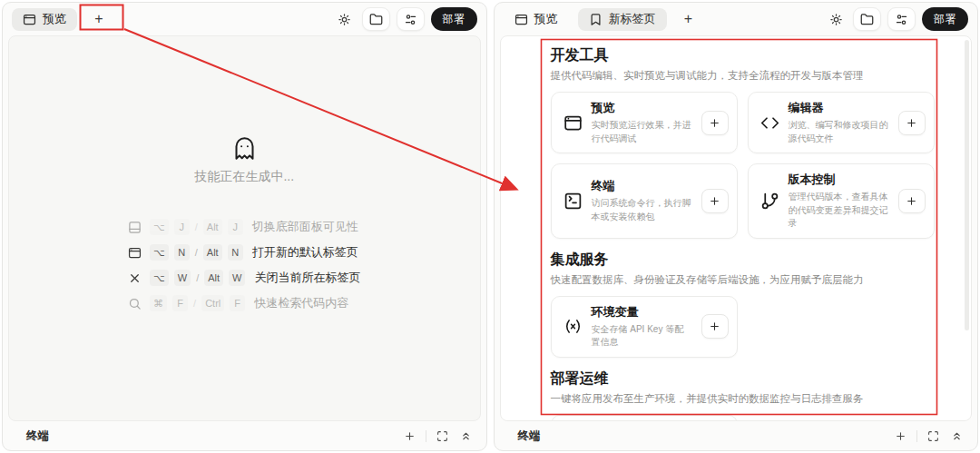  Describe the element at coordinates (595, 20) in the screenshot. I see `bookmark-icon` at that location.